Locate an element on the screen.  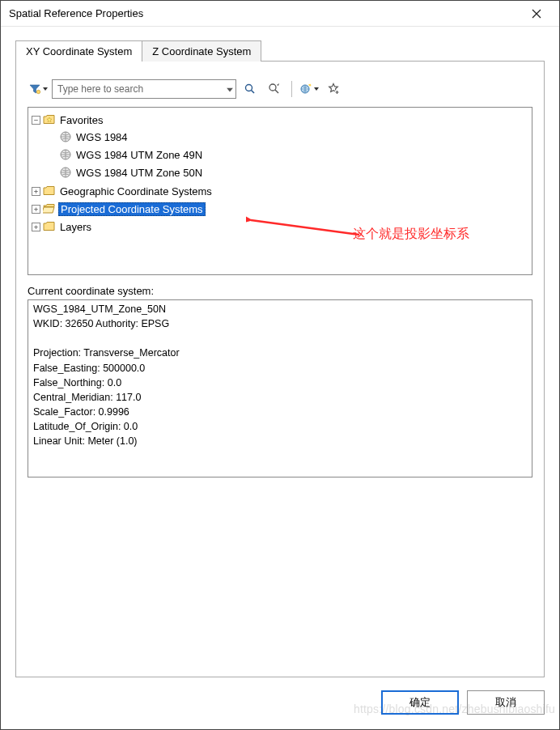
tree-label: WGS 1984 is located at coordinates (102, 138).